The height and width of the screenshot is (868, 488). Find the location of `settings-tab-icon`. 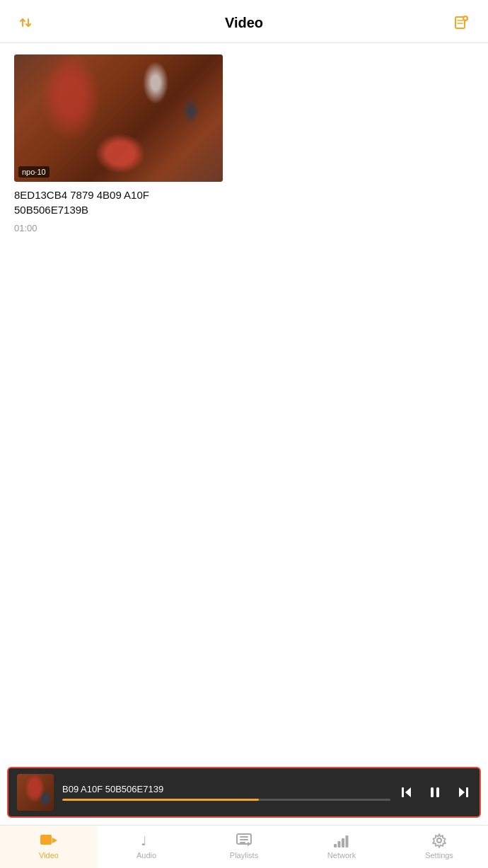

settings-tab-icon is located at coordinates (439, 840).